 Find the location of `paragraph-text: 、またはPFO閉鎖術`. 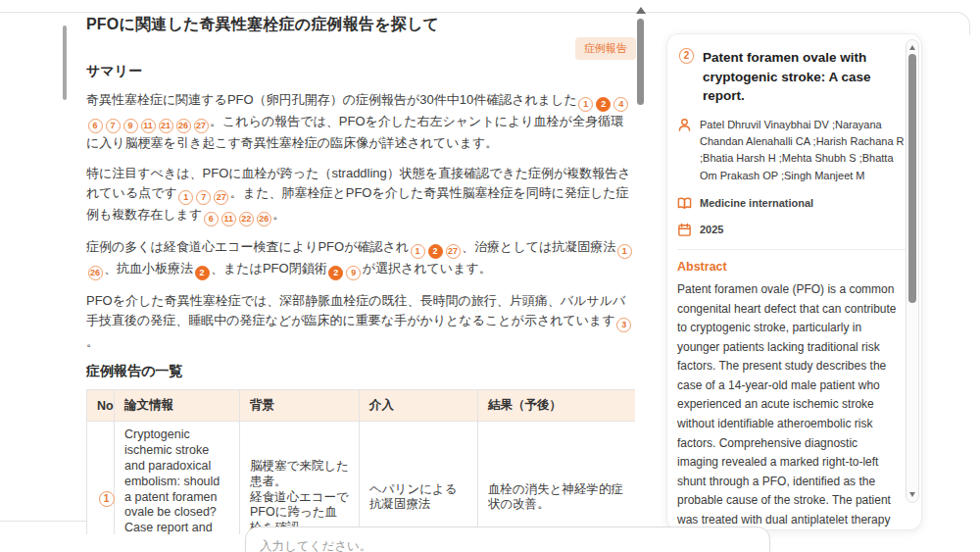

paragraph-text: 、またはPFO閉鎖術 is located at coordinates (269, 269).